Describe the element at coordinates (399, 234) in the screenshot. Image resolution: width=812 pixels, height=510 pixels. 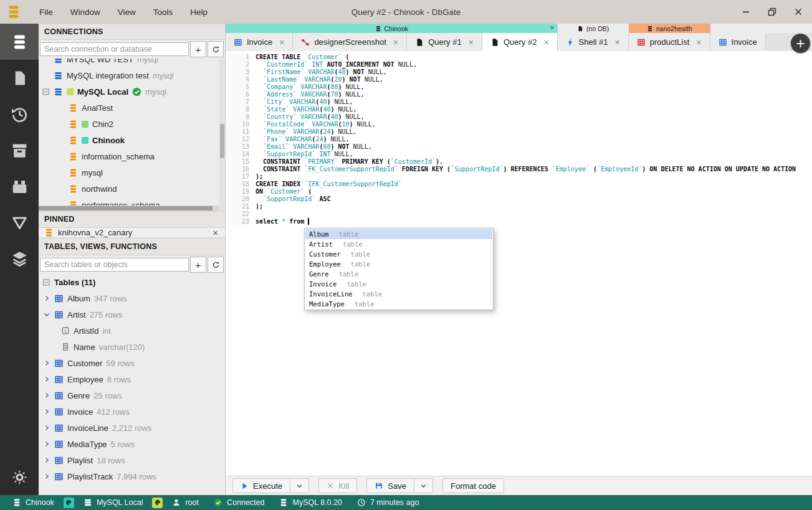
I see `autocomplete-item: Albumtable` at that location.